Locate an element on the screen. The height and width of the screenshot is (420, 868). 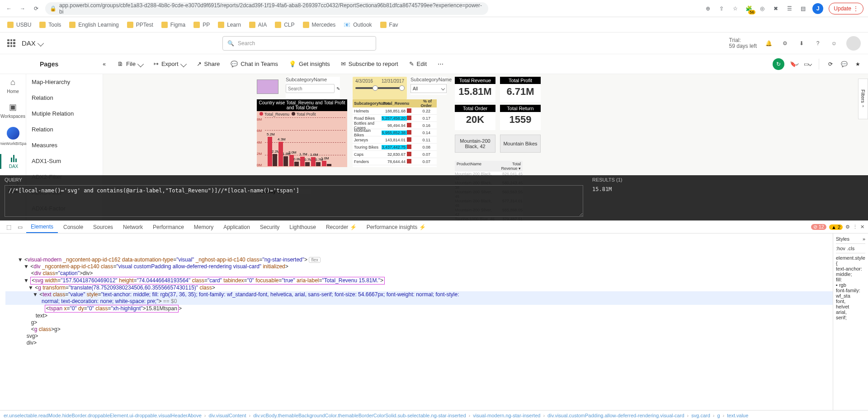
ext3-icon: ☰ is located at coordinates (789, 9).